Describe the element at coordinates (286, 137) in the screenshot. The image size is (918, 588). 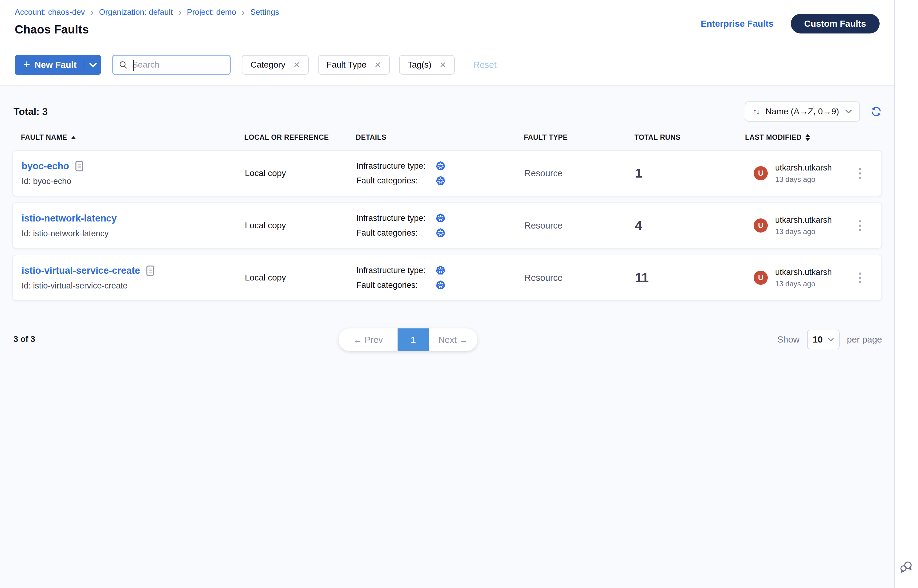
I see `column-label: LOCAL OR REFERENCE` at that location.